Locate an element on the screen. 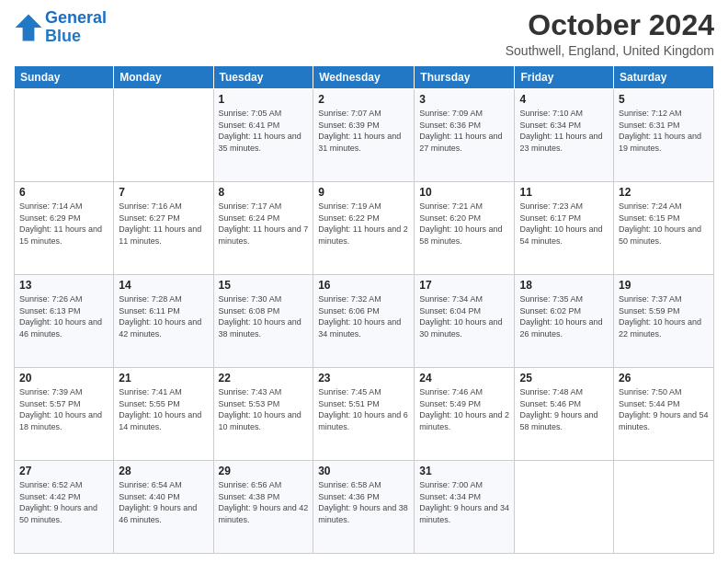 This screenshot has height=563, width=728. calendar-cell: 28Sunrise: 6:54 AMSunset: 4:40 PMDayligh… is located at coordinates (164, 508).